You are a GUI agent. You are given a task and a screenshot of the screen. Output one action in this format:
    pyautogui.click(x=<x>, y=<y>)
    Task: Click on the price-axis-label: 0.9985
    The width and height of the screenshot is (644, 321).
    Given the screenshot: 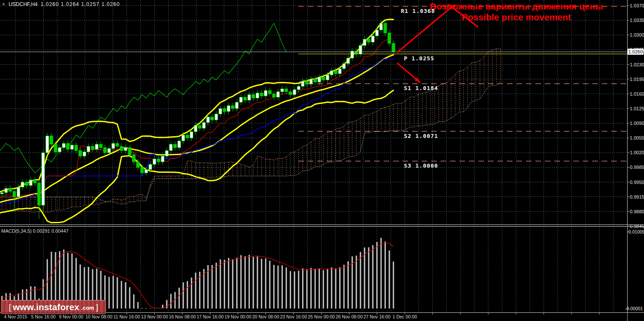 What is the action you would take?
    pyautogui.click(x=637, y=167)
    